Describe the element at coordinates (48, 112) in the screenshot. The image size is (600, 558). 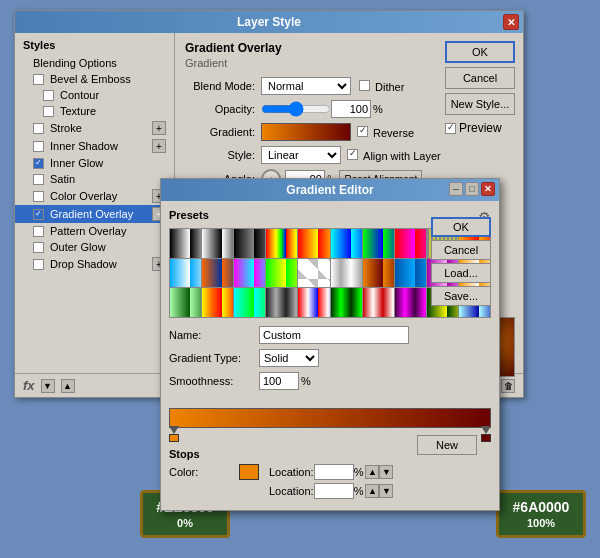
I see `checkbox-texture` at that location.